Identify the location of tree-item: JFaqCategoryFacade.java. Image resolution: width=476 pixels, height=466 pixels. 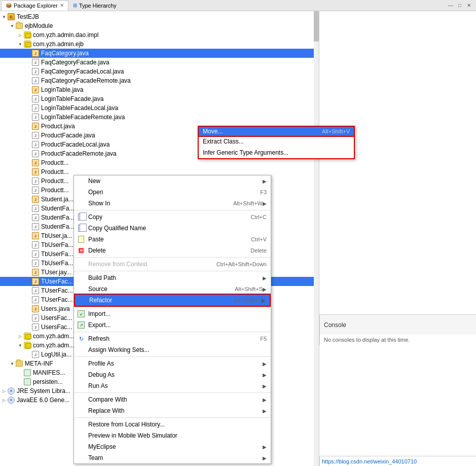
(159, 62).